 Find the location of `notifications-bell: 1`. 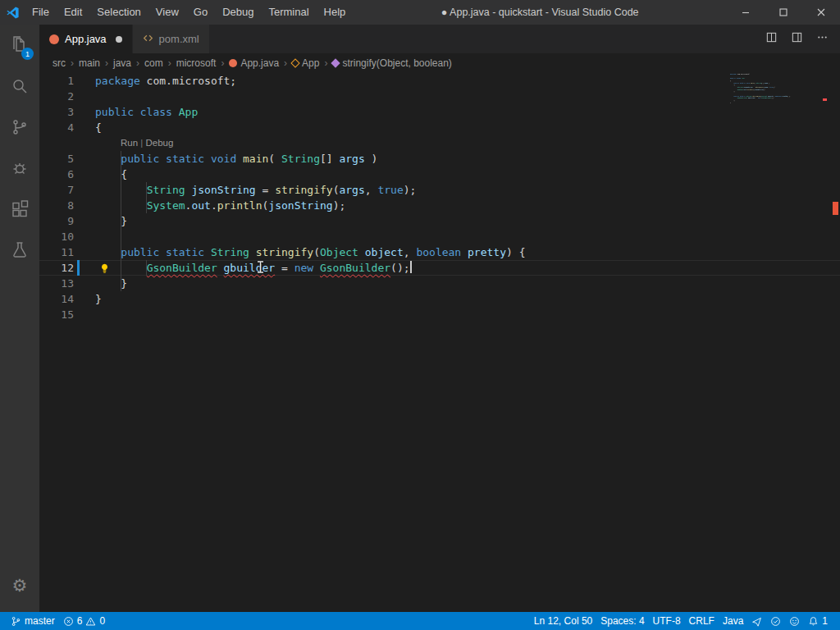

notifications-bell: 1 is located at coordinates (818, 621).